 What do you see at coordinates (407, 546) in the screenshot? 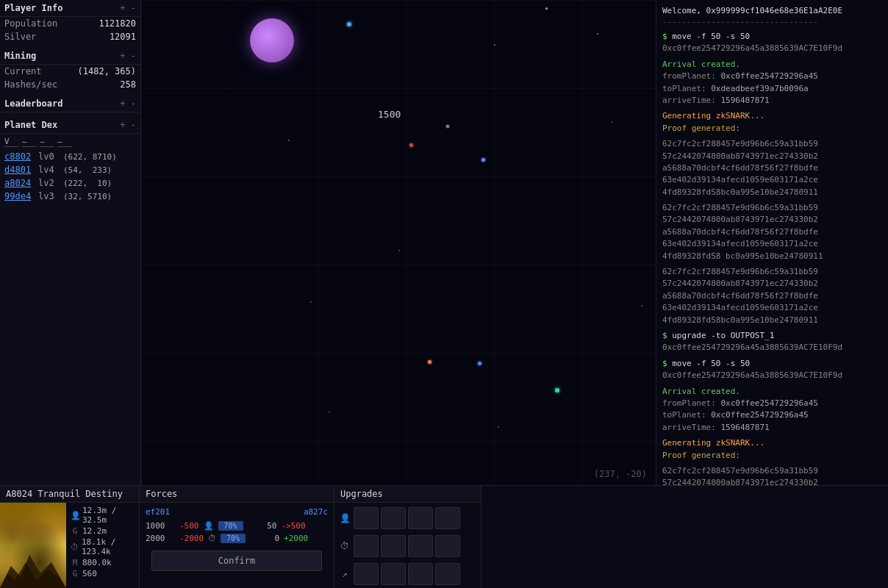
I see `upgrade-cells-clock` at bounding box center [407, 546].